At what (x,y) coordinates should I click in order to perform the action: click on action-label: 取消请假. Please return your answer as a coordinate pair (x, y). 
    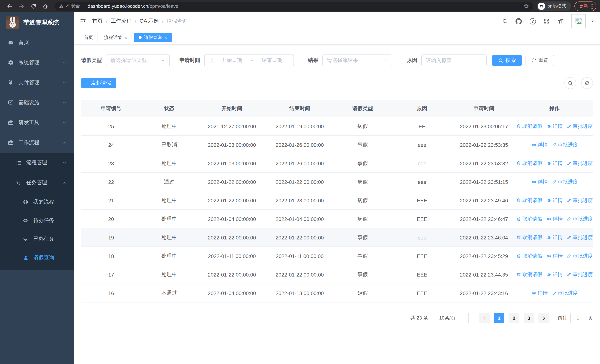
    Looking at the image, I should click on (532, 256).